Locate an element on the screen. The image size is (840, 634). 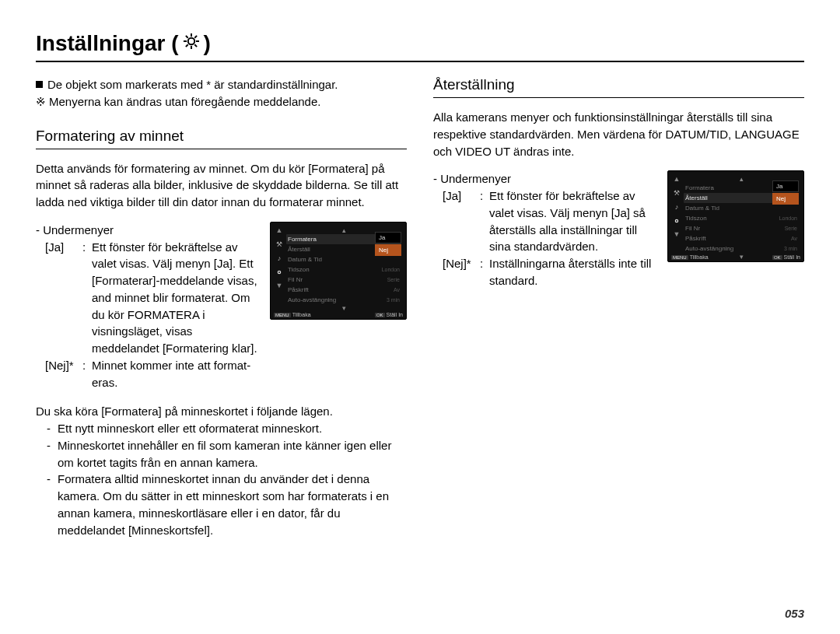
camera-lcd-format: ▲⚒♪▼▴FormateraÅterställDatum & TidTidszo… is located at coordinates (338, 271).